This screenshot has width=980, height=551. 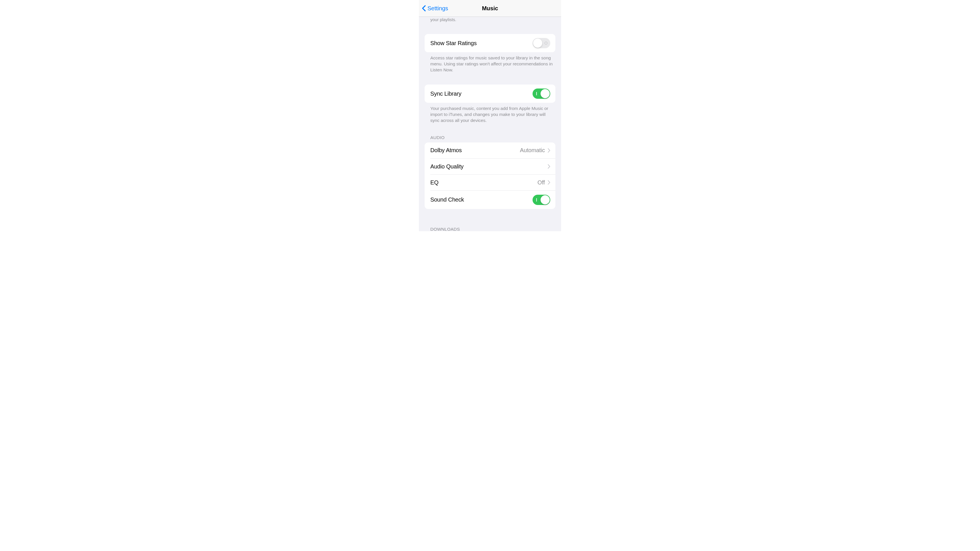 I want to click on audio-group: Audio Dolby Atmos Automatic Audio Qualit…, so click(x=490, y=172).